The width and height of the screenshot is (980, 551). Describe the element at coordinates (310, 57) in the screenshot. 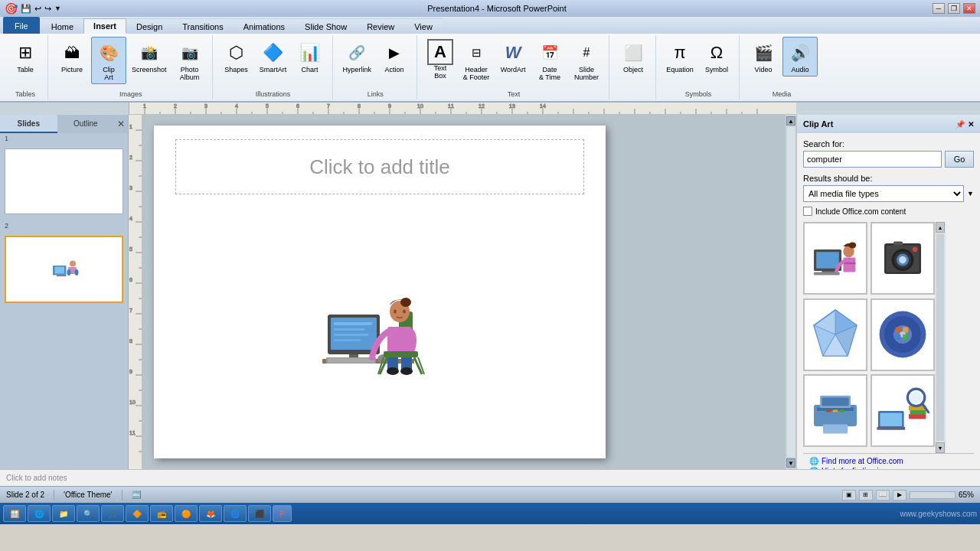

I see `insert-chart-button: 📊 Chart` at that location.